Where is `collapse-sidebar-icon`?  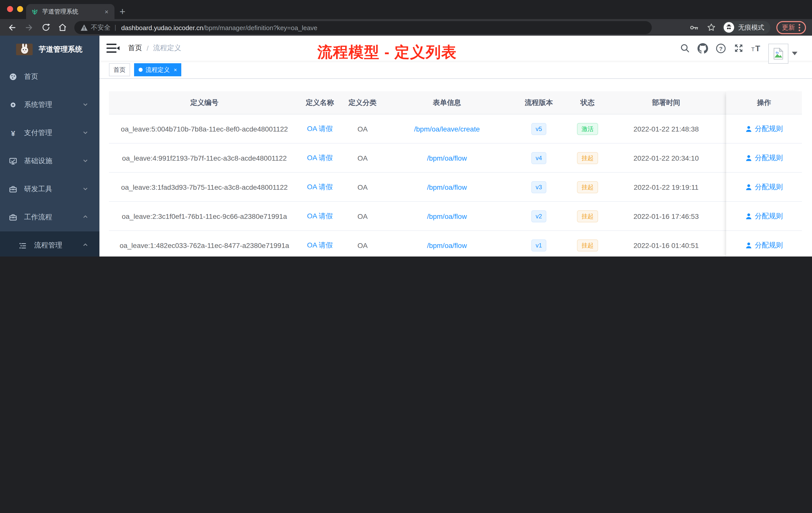 collapse-sidebar-icon is located at coordinates (113, 49).